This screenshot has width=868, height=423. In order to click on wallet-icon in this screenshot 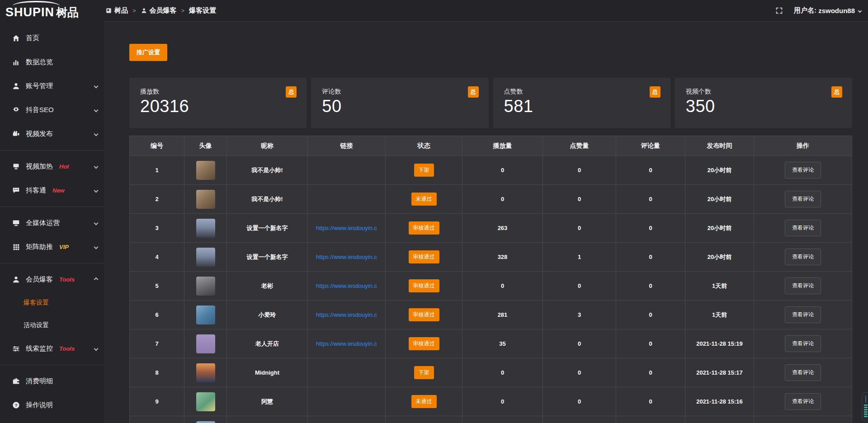, I will do `click(16, 381)`.